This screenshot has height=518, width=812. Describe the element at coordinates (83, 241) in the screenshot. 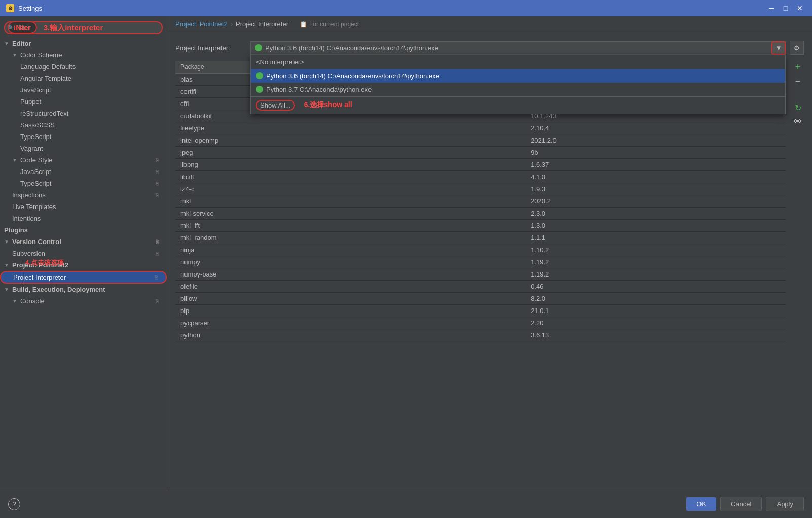

I see `sidebar-item-version-control: ▼ Version Control ⎘` at that location.